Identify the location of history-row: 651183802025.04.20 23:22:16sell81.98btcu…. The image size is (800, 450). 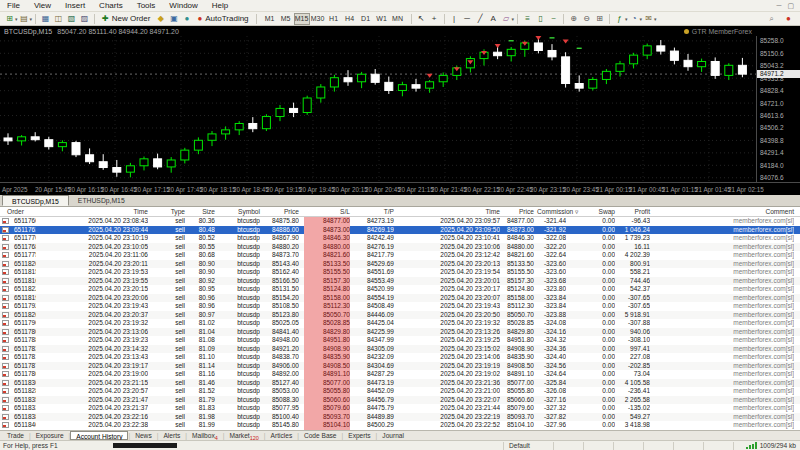
(400, 418).